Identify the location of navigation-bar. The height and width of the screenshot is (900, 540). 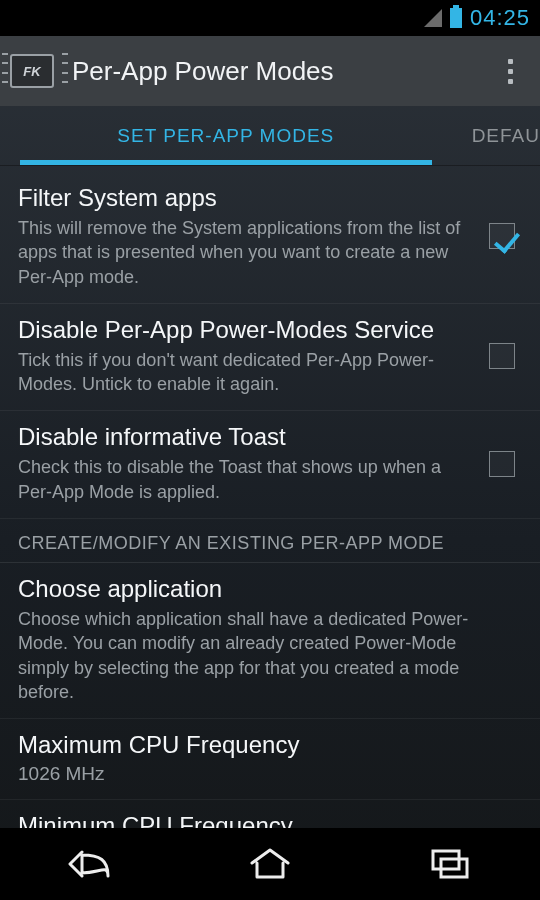
(270, 864).